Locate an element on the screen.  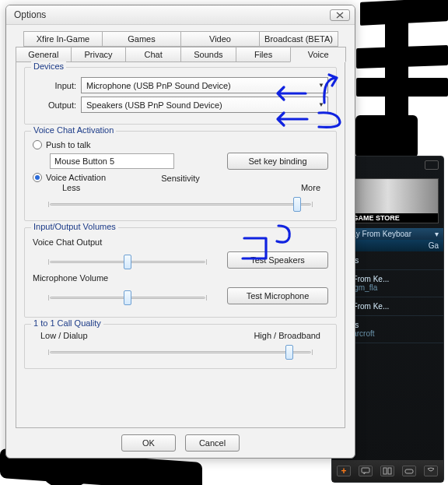
keybind-value: Mouse Button 5 is located at coordinates (84, 161).